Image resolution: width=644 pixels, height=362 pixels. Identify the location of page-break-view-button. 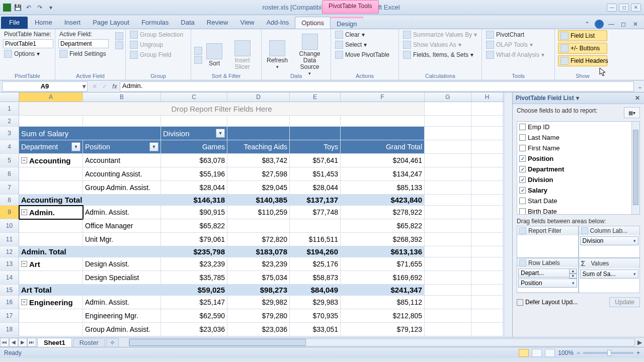
(550, 353).